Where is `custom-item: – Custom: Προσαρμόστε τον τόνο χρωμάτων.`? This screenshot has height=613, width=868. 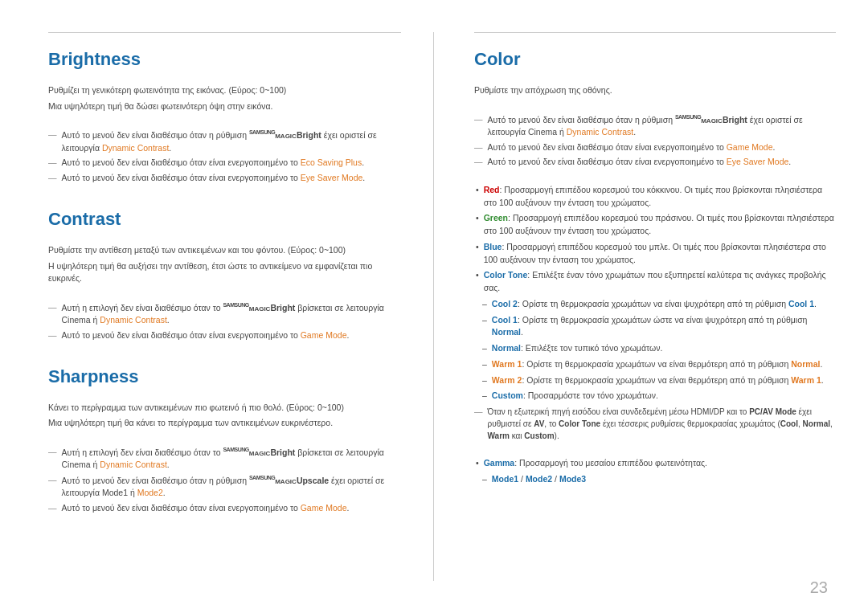 custom-item: – Custom: Προσαρμόστε τον τόνο χρωμάτων. is located at coordinates (655, 396).